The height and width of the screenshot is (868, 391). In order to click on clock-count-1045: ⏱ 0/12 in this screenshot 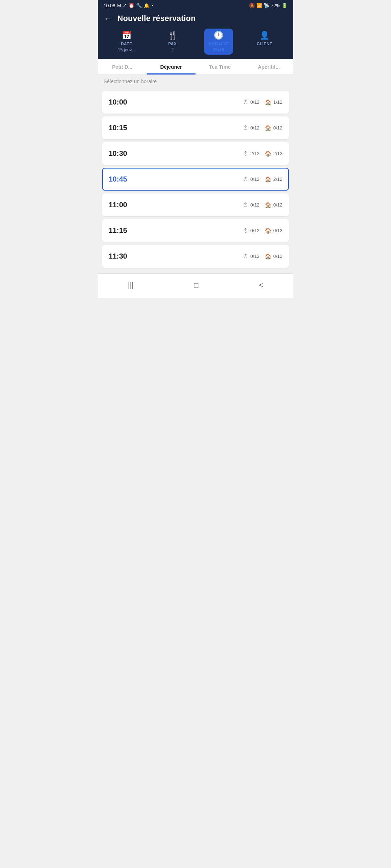, I will do `click(251, 179)`.